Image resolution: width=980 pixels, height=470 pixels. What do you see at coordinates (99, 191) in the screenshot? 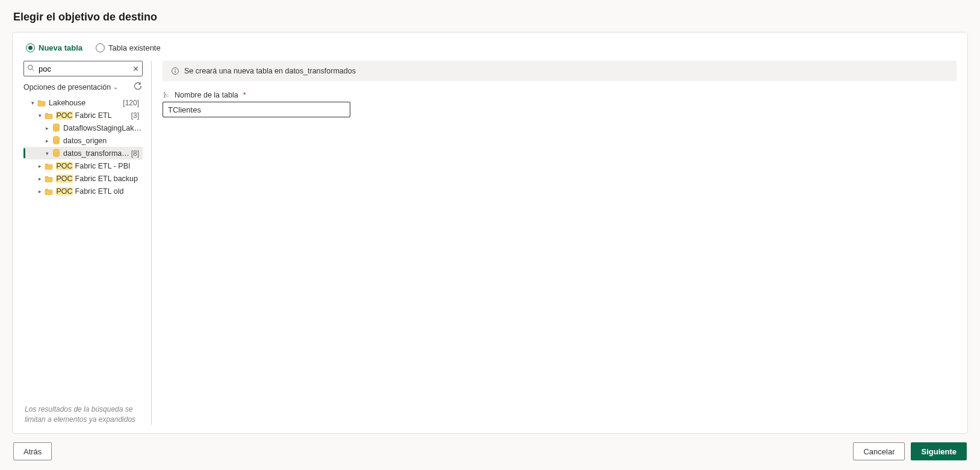
I see `tree-item-label: POC Fabric ETL old` at bounding box center [99, 191].